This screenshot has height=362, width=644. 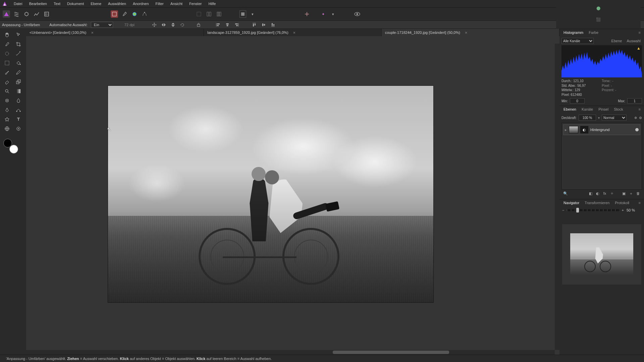 What do you see at coordinates (612, 130) in the screenshot?
I see `layer-name: Hintergrund` at bounding box center [612, 130].